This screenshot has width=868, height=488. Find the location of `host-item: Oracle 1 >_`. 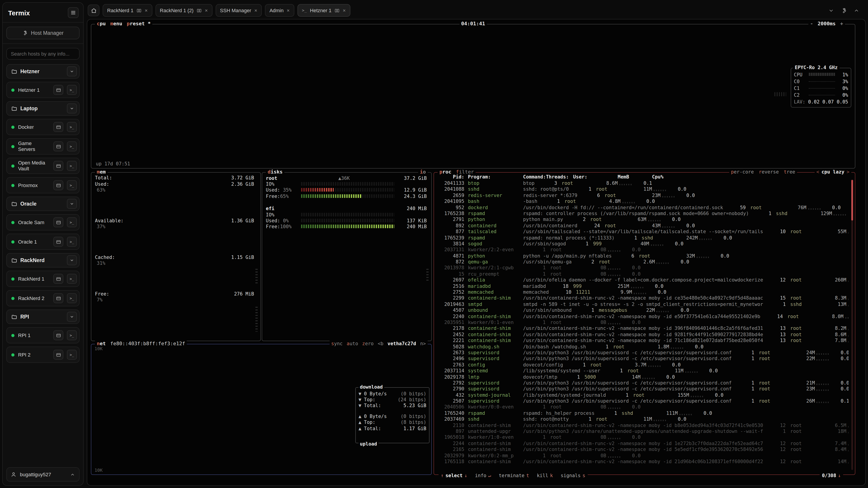

host-item: Oracle 1 >_ is located at coordinates (43, 242).